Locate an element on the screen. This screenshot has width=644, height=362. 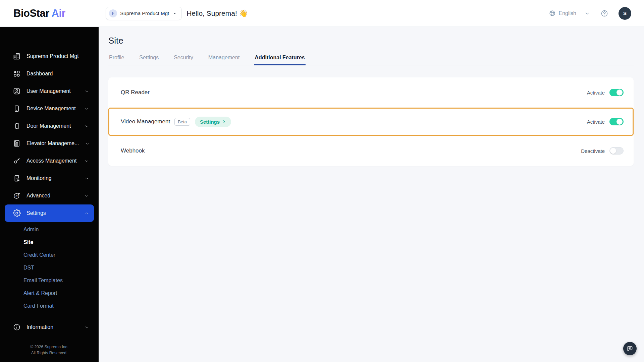
app-logo: BioStar Air is located at coordinates (40, 13).